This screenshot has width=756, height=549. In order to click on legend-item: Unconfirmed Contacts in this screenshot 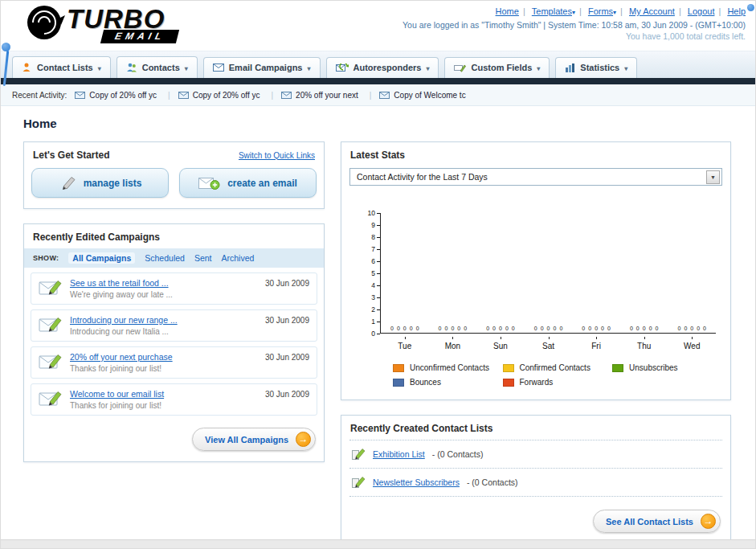, I will do `click(448, 368)`.